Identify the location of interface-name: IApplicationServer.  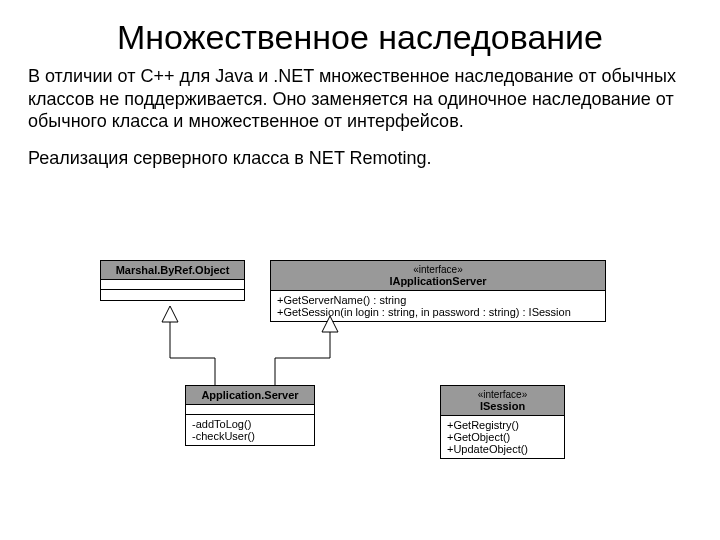
(438, 281).